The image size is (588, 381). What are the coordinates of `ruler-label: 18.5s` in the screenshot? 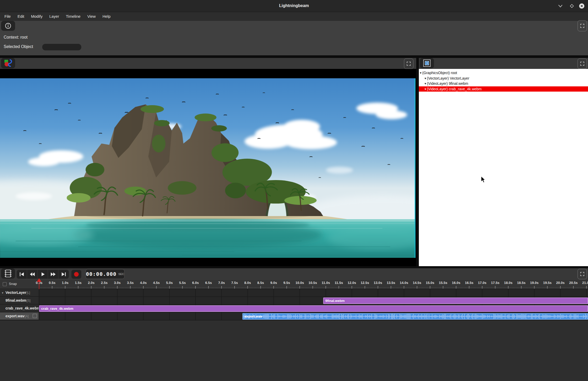 It's located at (521, 283).